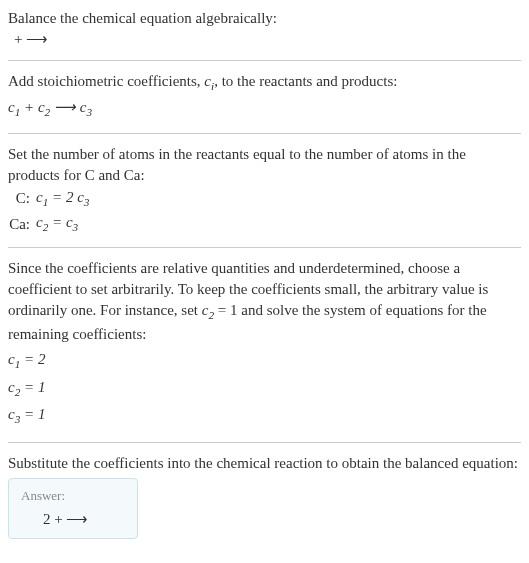  Describe the element at coordinates (62, 197) in the screenshot. I see `eq-text-1: = 2` at that location.